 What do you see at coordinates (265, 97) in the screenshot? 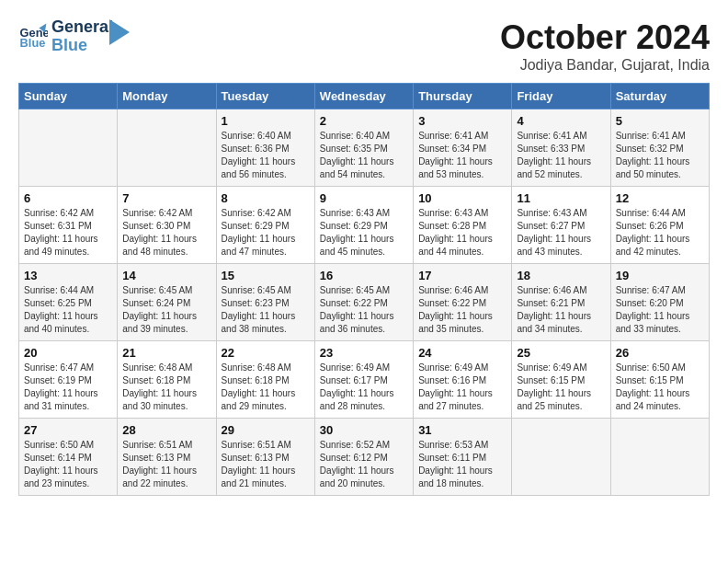
I see `col-tuesday: Tuesday` at bounding box center [265, 97].